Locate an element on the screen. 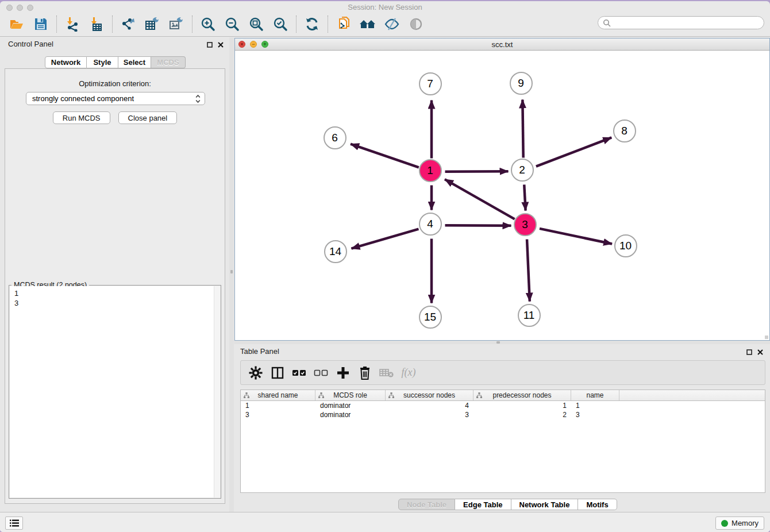  tab-edge-table: Edge Table is located at coordinates (483, 504).